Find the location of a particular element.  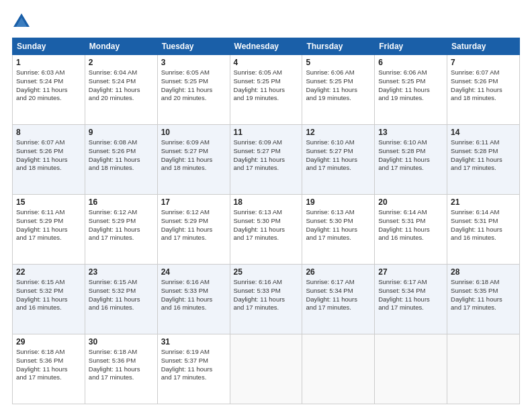

calendar-cell: 15Sunrise: 6:11 AM Sunset: 5:29 PM Dayli… is located at coordinates (49, 230).